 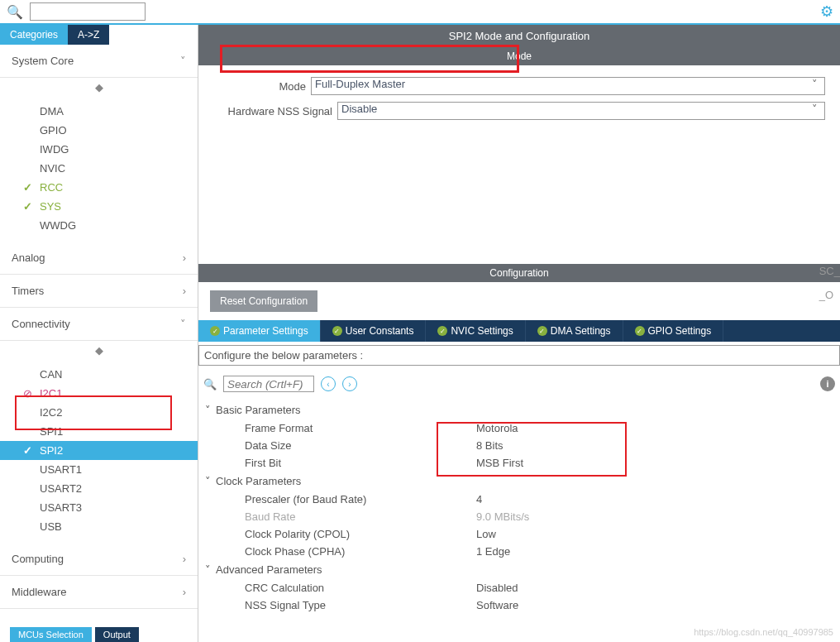 I want to click on prev-icon: ‹, so click(x=328, y=384).